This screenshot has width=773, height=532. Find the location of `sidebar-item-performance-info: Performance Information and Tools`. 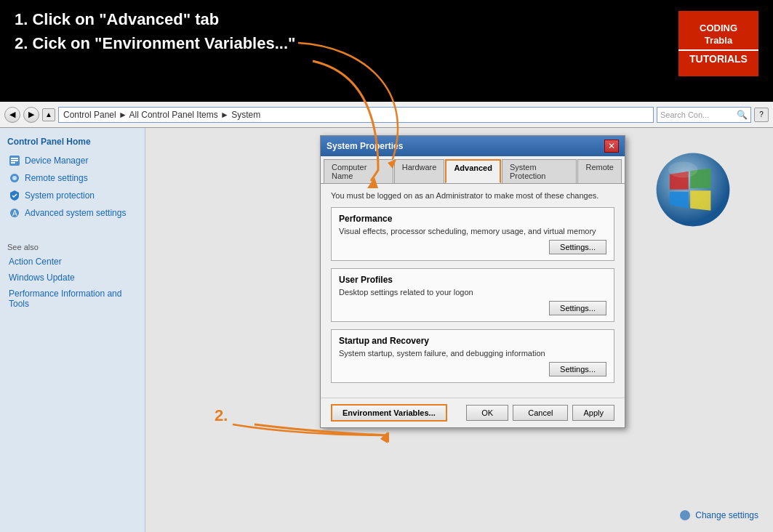

sidebar-item-performance-info: Performance Information and Tools is located at coordinates (73, 299).